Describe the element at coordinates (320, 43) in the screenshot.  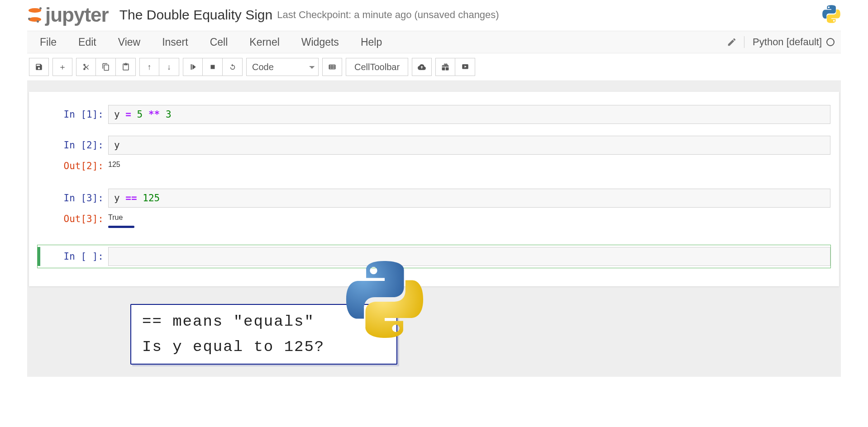
I see `menu-widgets: Widgets` at that location.